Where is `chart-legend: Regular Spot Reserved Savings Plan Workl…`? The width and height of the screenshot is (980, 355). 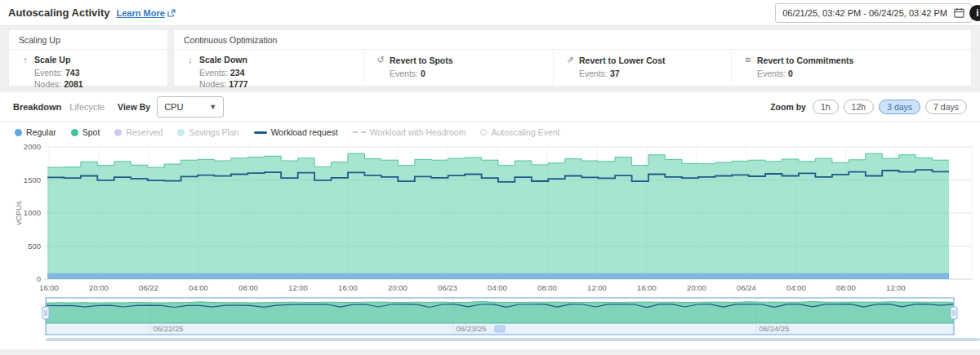
chart-legend: Regular Spot Reserved Savings Plan Workl… is located at coordinates (490, 131).